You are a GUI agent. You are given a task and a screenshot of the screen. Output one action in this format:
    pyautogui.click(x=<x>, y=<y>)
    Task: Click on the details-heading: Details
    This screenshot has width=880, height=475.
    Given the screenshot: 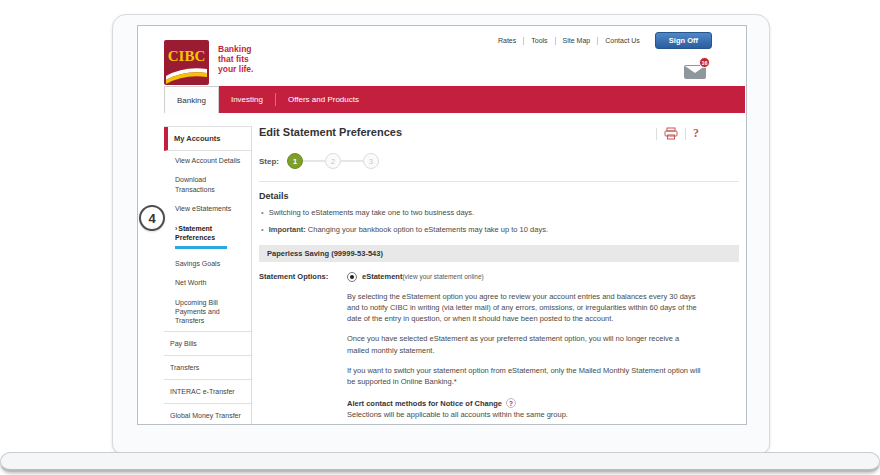 What is the action you would take?
    pyautogui.click(x=499, y=196)
    